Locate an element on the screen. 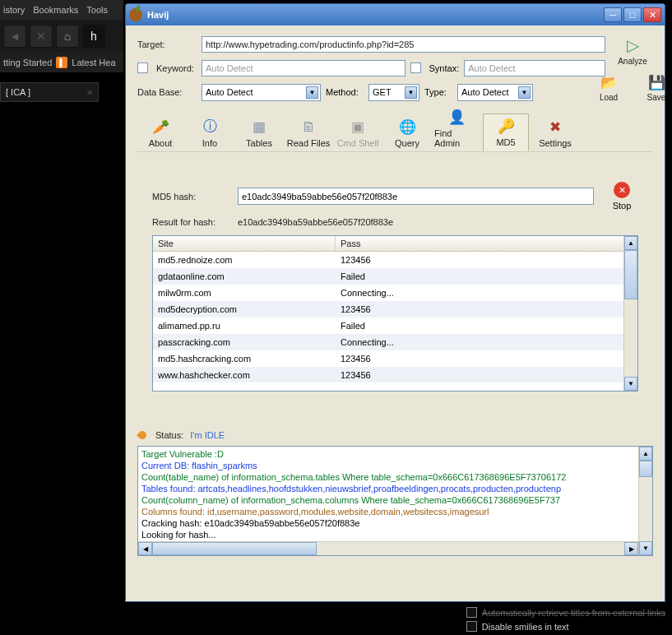  save-button: Save is located at coordinates (656, 97).